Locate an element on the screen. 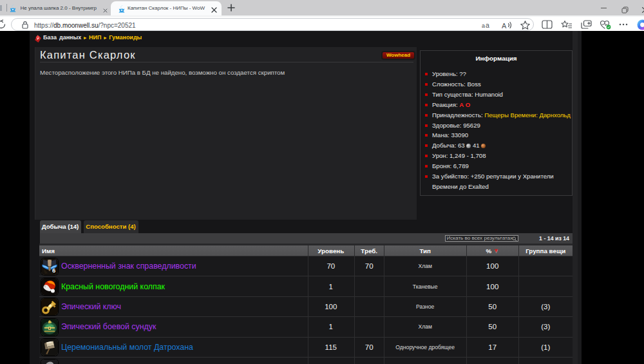 The height and width of the screenshot is (364, 644). svg-text: A is located at coordinates (504, 26).